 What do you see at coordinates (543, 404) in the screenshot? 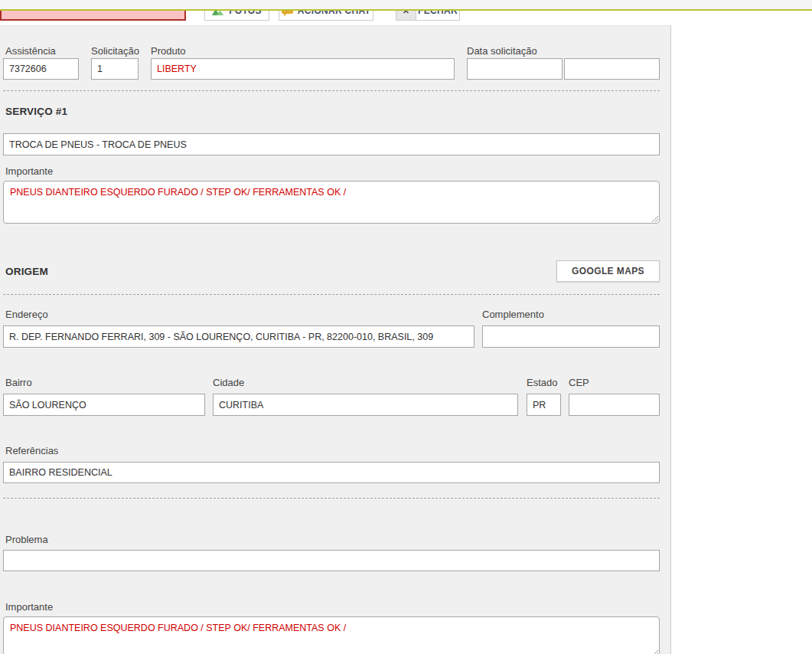
I see `estado-input` at bounding box center [543, 404].